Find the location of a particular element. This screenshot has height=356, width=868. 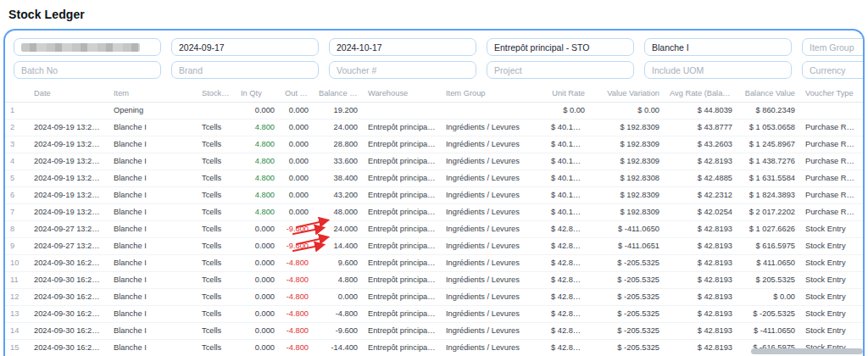

table-row: 72024-09-19 13:26…Blanche ITcells4.8000.… is located at coordinates (434, 212).